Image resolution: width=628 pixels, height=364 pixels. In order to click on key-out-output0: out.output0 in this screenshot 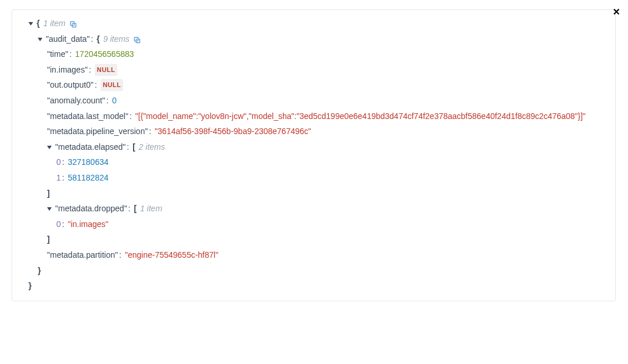, I will do `click(70, 85)`.